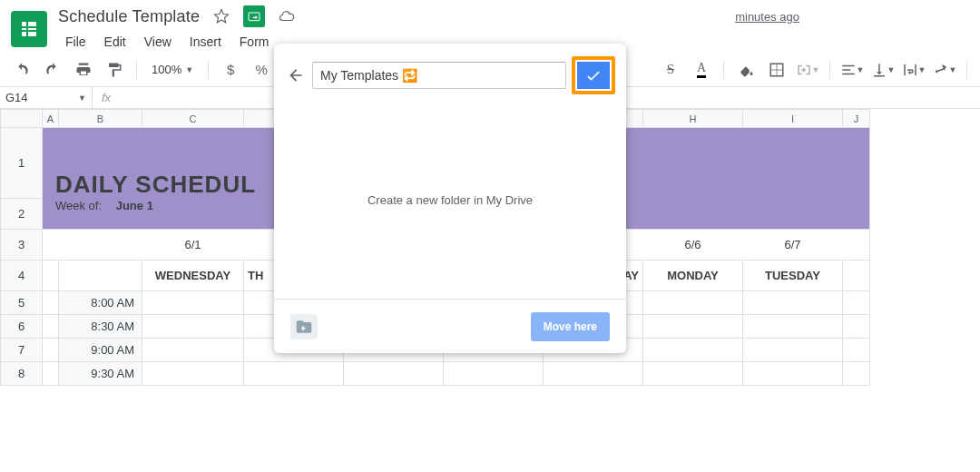 The height and width of the screenshot is (472, 980). I want to click on row-header: 4, so click(22, 276).